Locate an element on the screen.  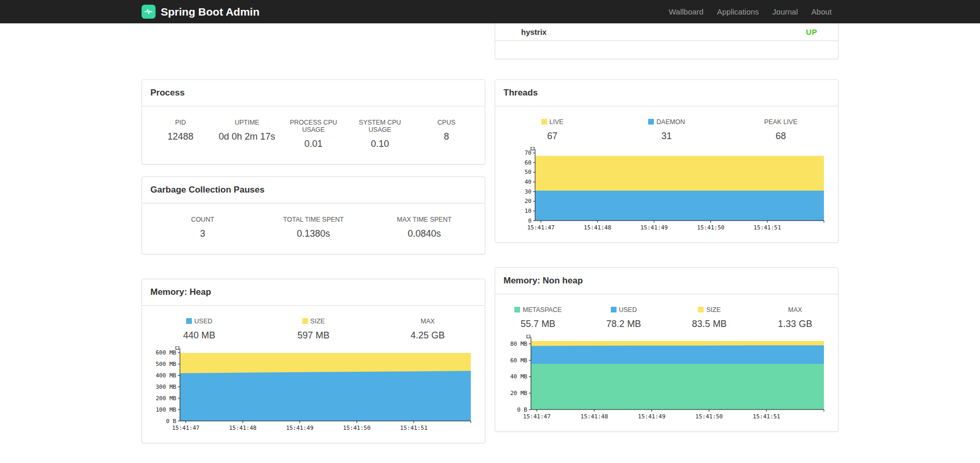
metric-process-cpu: PROCESS CPU USAGE 0.01 is located at coordinates (313, 134).